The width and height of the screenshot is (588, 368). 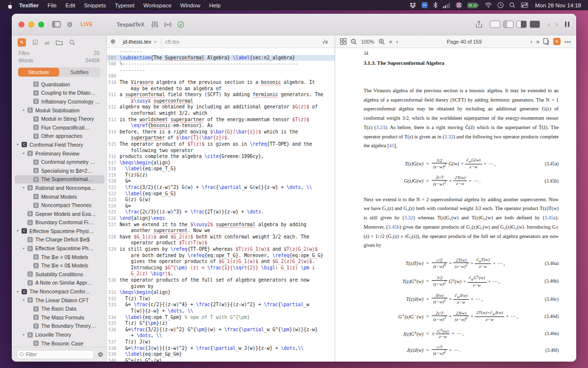 What do you see at coordinates (220, 126) in the screenshot?
I see `code-line: \eqref{bosonic-em-tensor}. As` at bounding box center [220, 126].